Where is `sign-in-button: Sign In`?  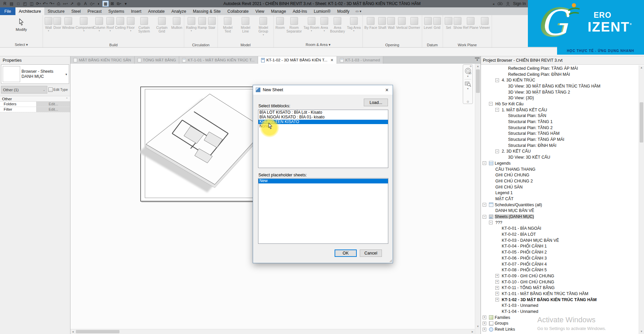
sign-in-button: Sign In is located at coordinates (519, 4).